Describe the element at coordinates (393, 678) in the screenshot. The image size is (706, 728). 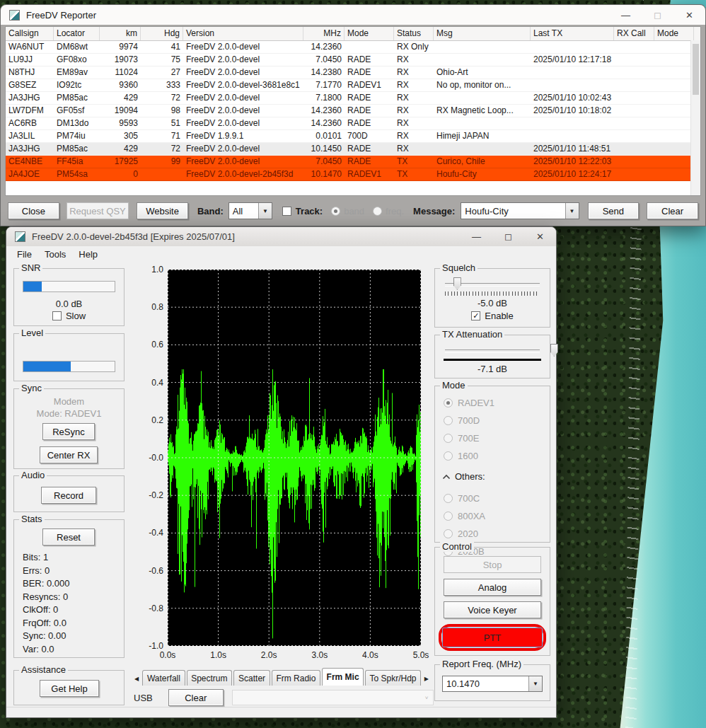
I see `tab-to-spkr-hdp: To Spkr/Hdp` at that location.